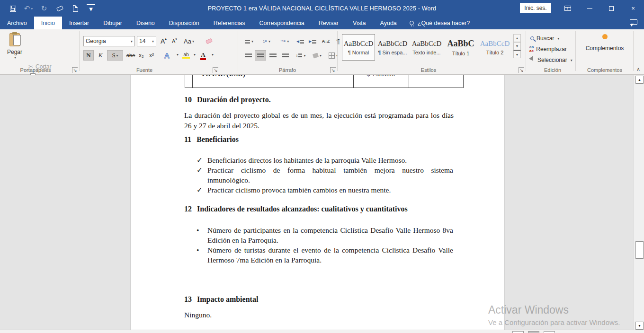 The image size is (644, 333). I want to click on vertical-scrollbar: ▲ ▼, so click(639, 204).